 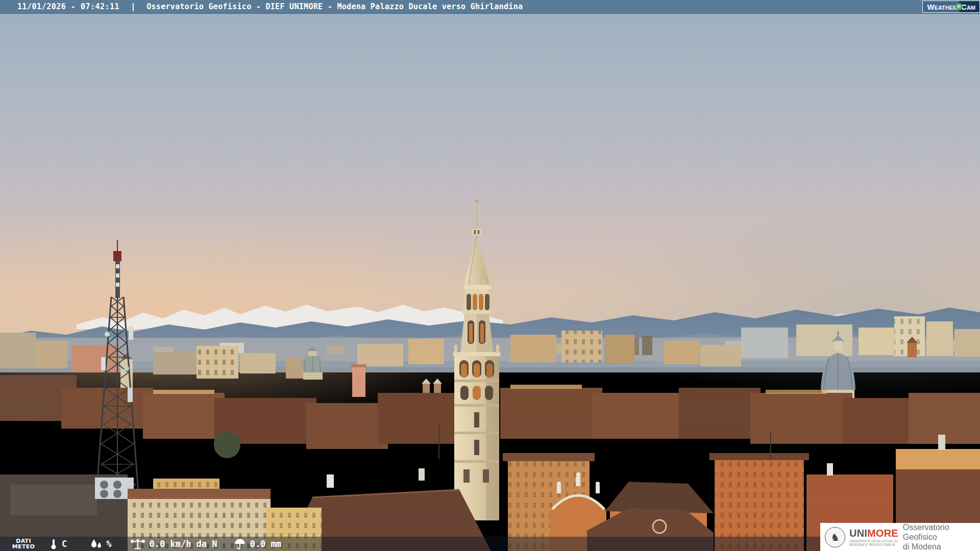 What do you see at coordinates (184, 544) in the screenshot?
I see `wind-value: 0.0 km/h da N` at bounding box center [184, 544].